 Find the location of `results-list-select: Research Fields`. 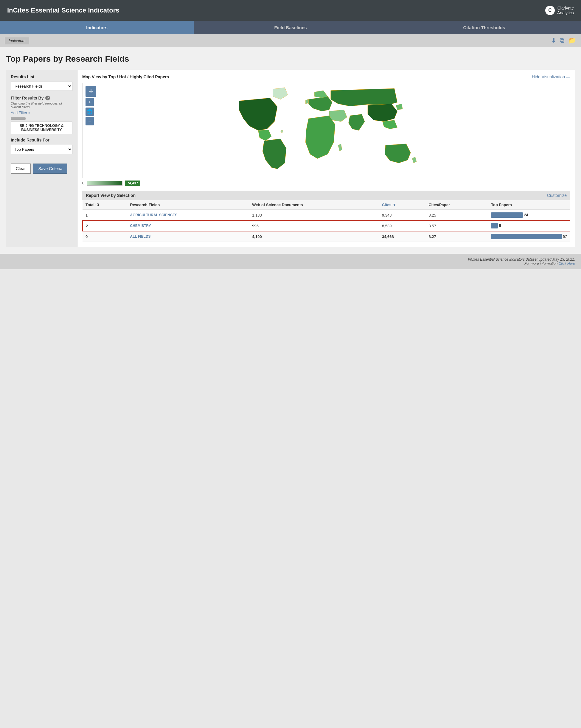

results-list-select: Research Fields is located at coordinates (42, 86).